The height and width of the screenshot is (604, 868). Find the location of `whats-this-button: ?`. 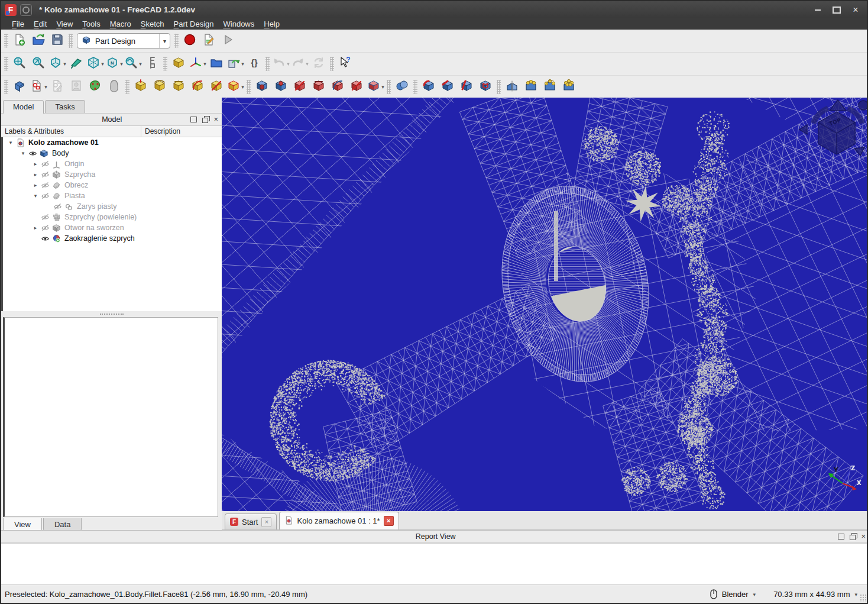

whats-this-button: ? is located at coordinates (345, 64).